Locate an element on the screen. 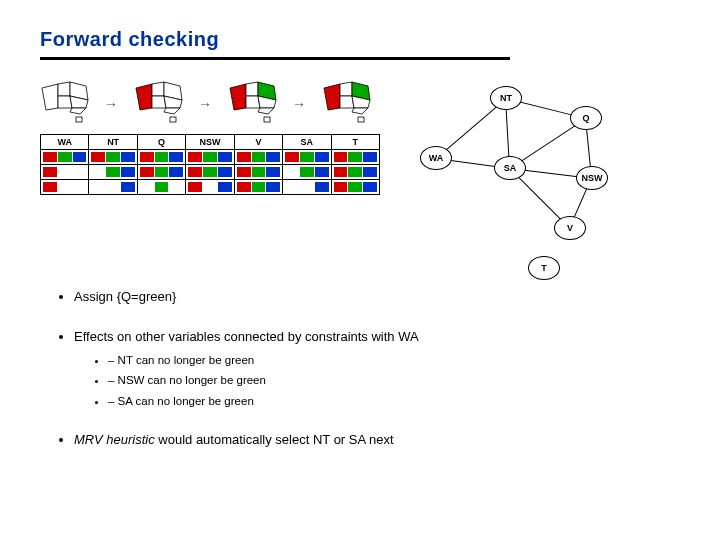 The image size is (720, 540). maps-row: → → → is located at coordinates (210, 101).